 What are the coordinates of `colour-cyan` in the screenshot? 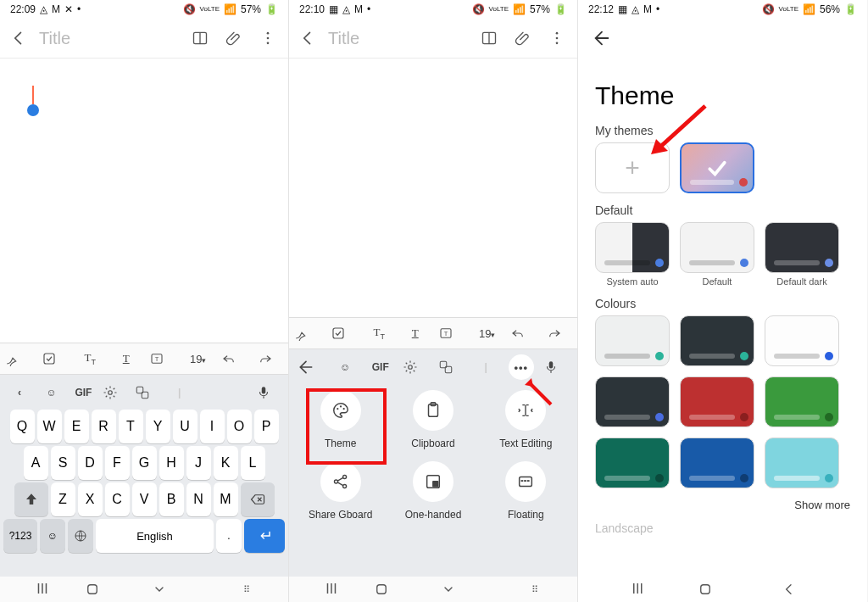 It's located at (802, 463).